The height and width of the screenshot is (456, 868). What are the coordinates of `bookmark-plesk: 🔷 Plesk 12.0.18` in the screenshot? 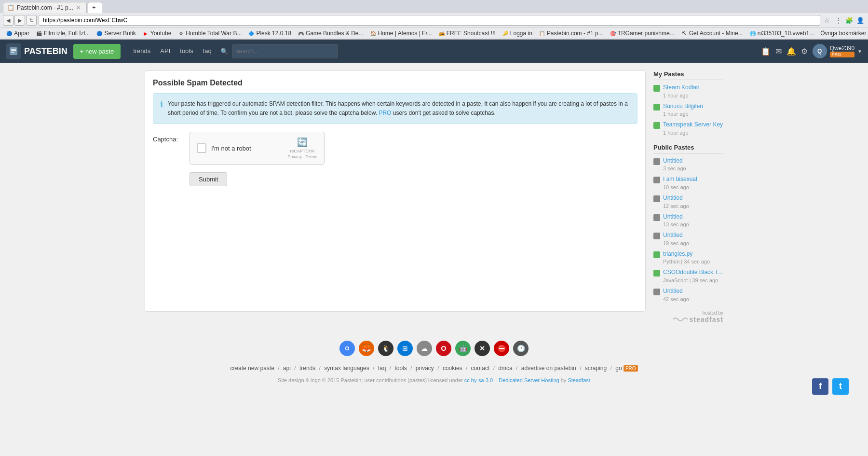 It's located at (270, 33).